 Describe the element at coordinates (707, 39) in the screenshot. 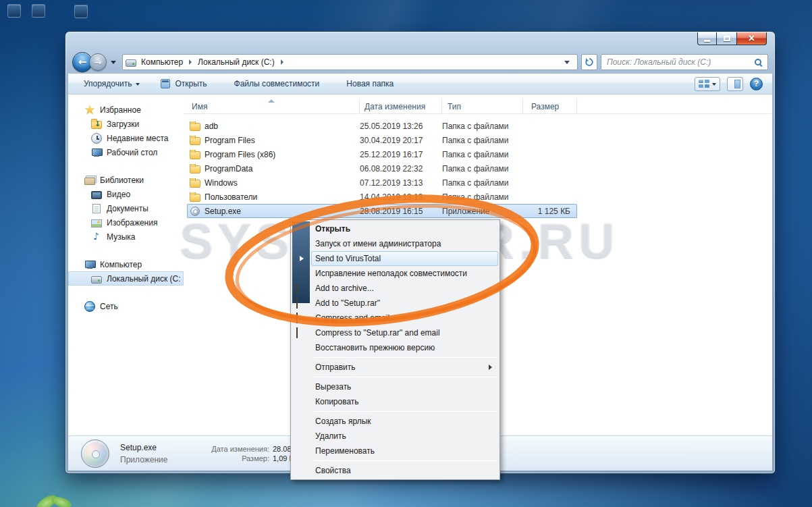

I see `minimize-button` at that location.